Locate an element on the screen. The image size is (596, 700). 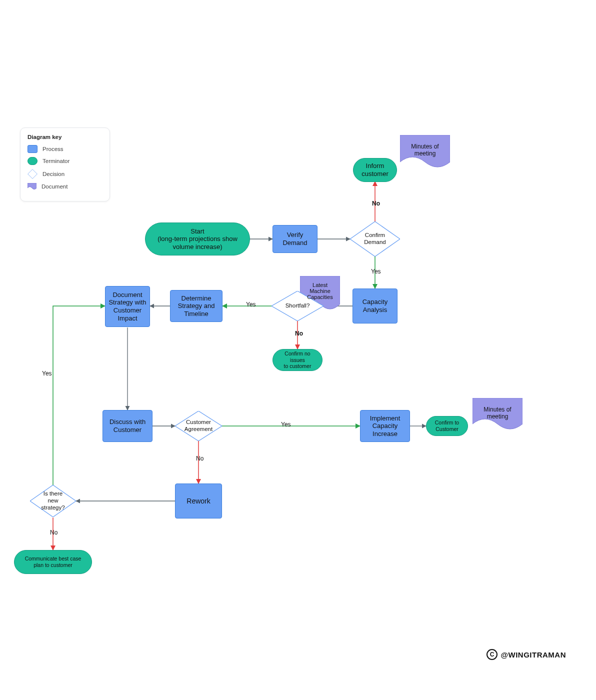
document-minutes-bottom: Minutes of meeting is located at coordinates (498, 415).